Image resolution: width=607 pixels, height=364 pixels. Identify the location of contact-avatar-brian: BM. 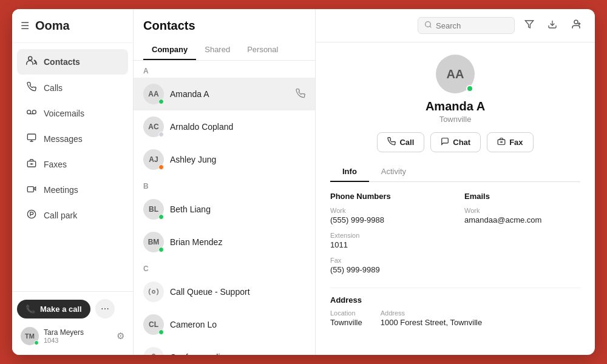
(154, 242).